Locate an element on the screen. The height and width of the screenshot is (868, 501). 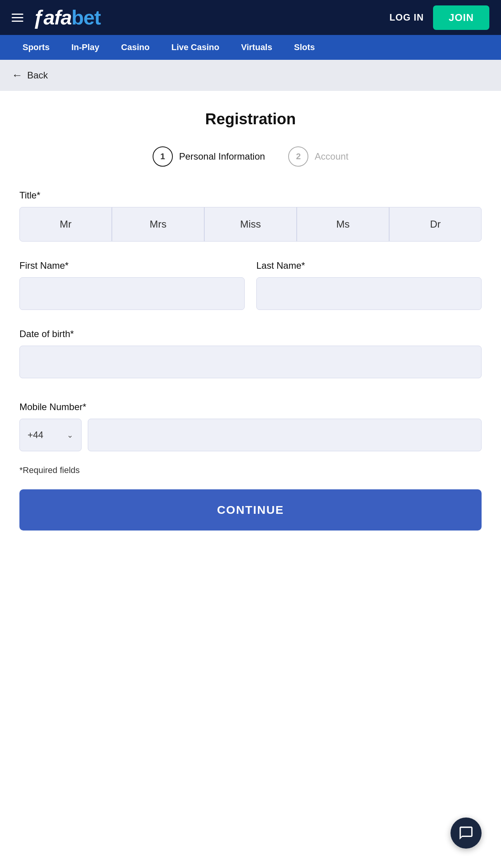
page-title: Registration is located at coordinates (250, 119).